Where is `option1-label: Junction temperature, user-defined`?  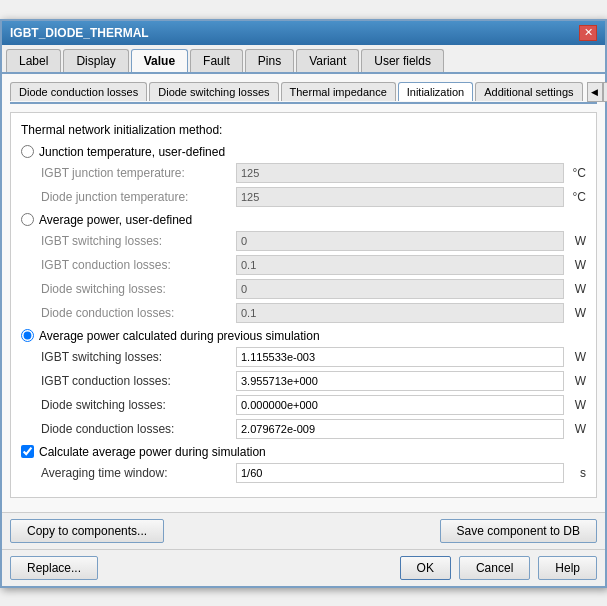
option1-label: Junction temperature, user-defined is located at coordinates (132, 152).